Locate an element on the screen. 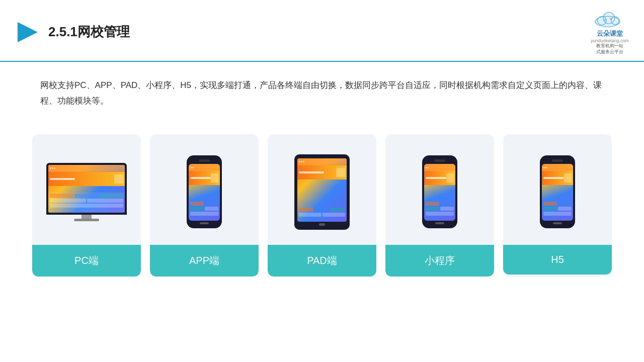 Image resolution: width=644 pixels, height=362 pixels. phone-home-app is located at coordinates (204, 223).